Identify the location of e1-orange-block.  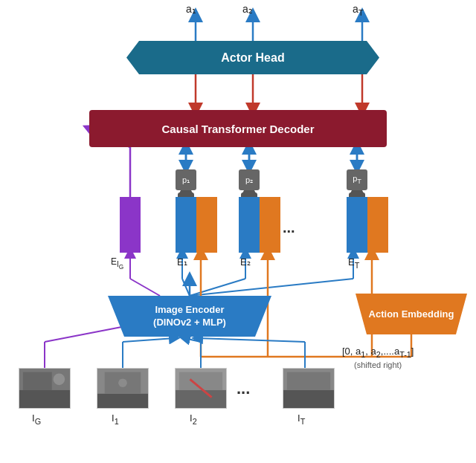
(207, 224).